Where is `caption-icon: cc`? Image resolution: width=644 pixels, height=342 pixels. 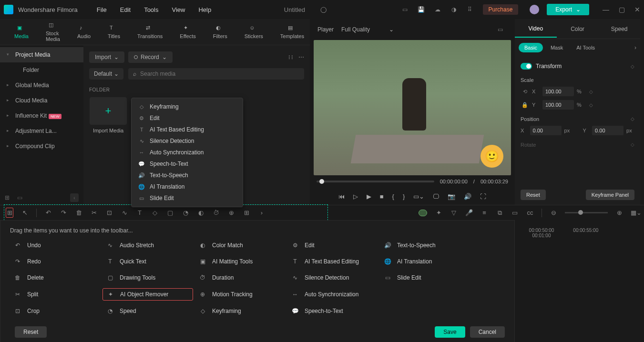
caption-icon: cc is located at coordinates (530, 212).